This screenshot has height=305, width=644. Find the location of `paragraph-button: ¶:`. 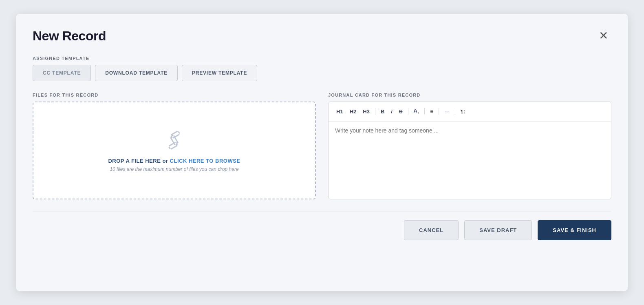

paragraph-button: ¶: is located at coordinates (463, 112).